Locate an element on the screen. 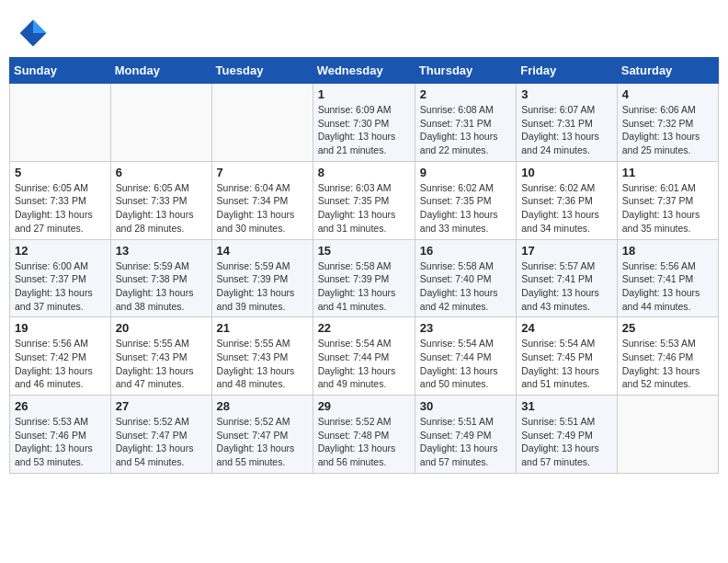  day-info: Sunrise: 6:04 AM Sunset: 7:34 PM Dayligh… is located at coordinates (263, 208).